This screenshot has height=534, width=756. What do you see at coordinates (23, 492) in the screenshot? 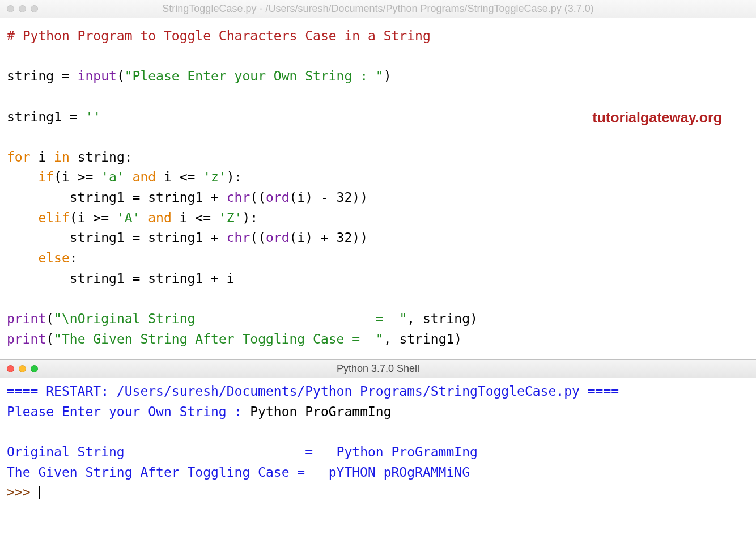
I see `shell-prompt: >>>` at bounding box center [23, 492].